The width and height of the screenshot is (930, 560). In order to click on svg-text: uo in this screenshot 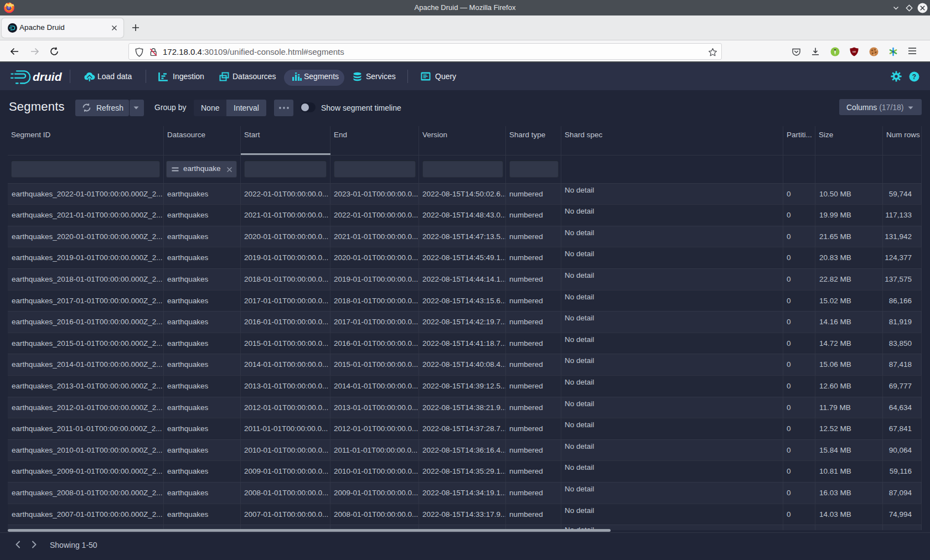, I will do `click(854, 51)`.